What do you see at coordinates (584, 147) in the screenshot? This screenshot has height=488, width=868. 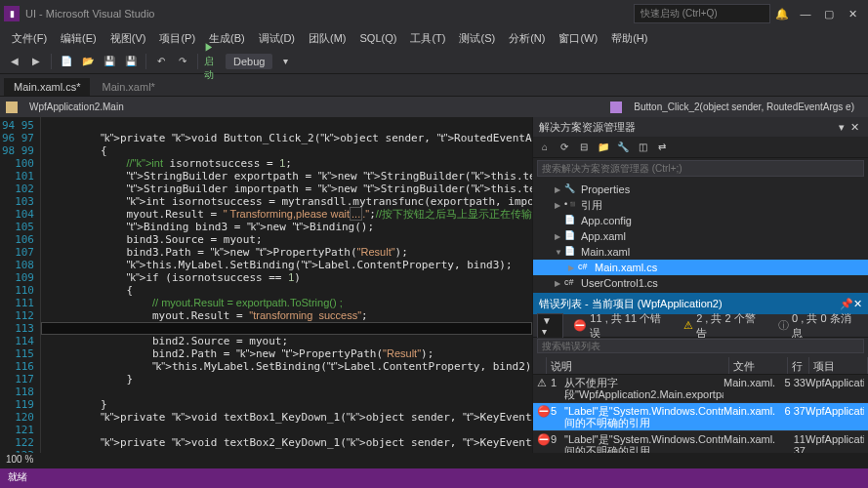 I see `collapse-icon: ⊟` at bounding box center [584, 147].